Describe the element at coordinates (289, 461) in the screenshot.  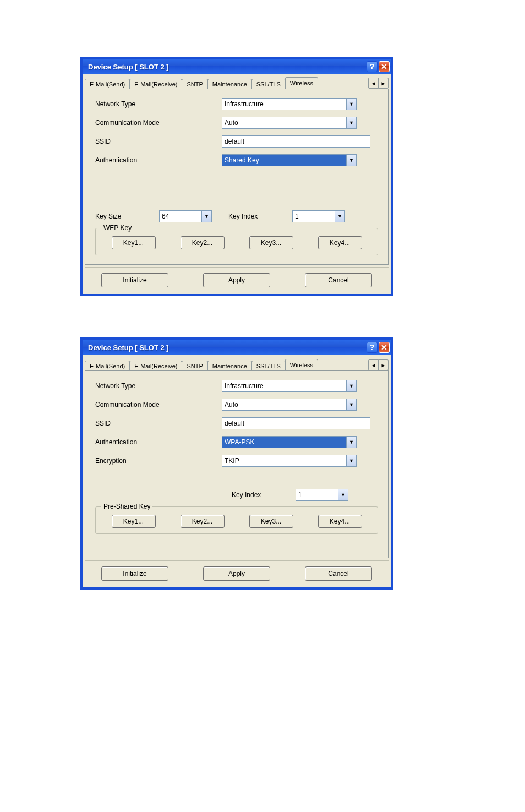
I see `encryption-select: TKIP ▼` at that location.